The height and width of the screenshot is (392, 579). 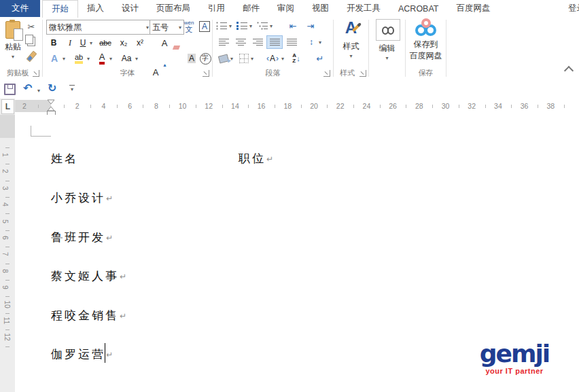 What do you see at coordinates (105, 353) in the screenshot?
I see `text-cursor` at bounding box center [105, 353].